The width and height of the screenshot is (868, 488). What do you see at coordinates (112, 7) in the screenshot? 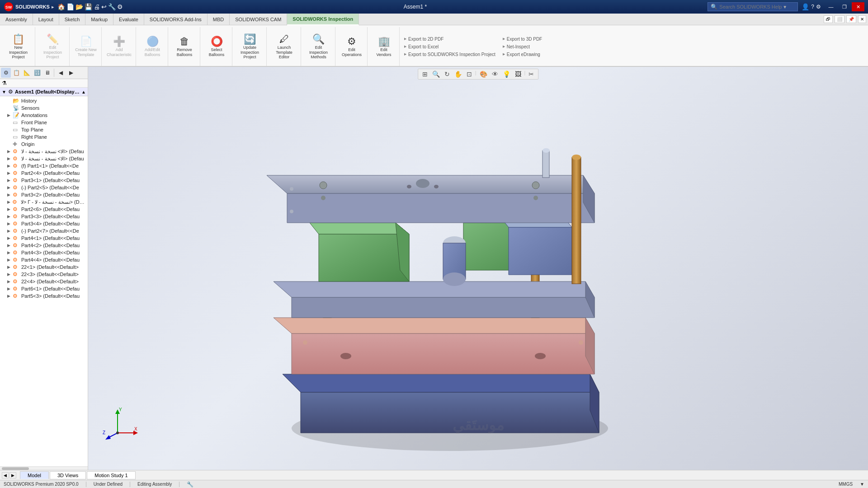
I see `redo-icon: 🔧` at bounding box center [112, 7].